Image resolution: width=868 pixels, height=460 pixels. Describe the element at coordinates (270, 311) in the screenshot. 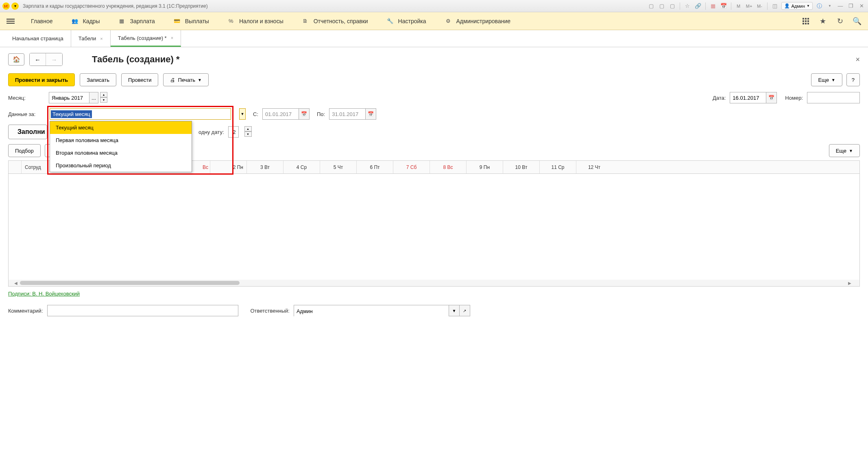

I see `responsible-label: Ответственный:` at that location.